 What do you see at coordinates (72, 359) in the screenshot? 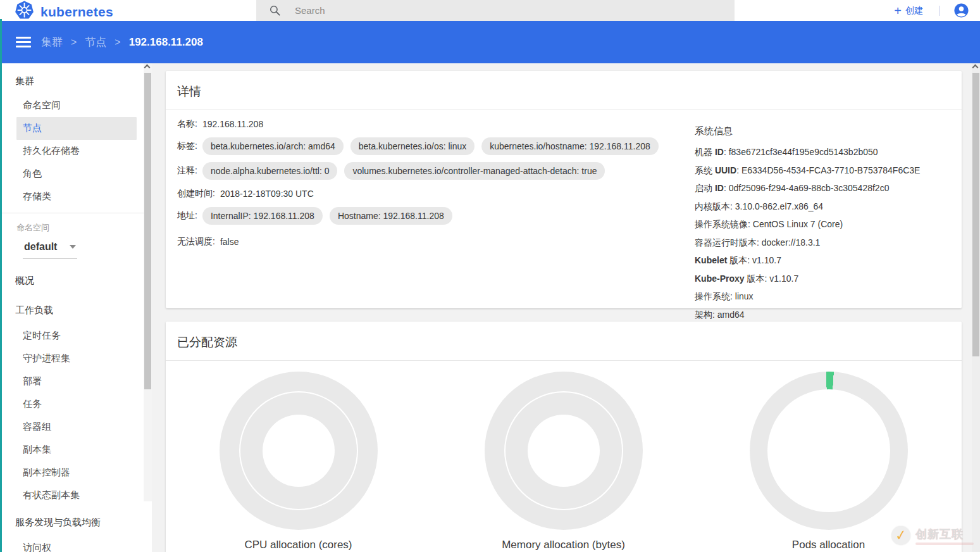
I see `sidebar-item: 守护进程集` at bounding box center [72, 359].